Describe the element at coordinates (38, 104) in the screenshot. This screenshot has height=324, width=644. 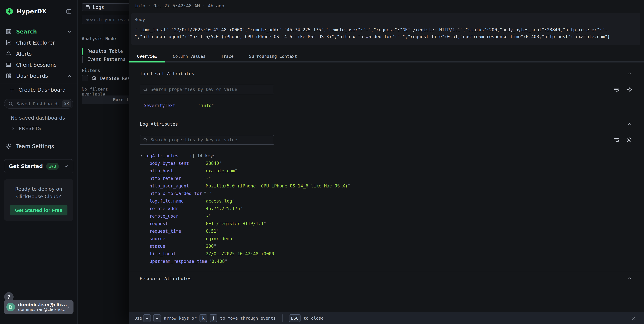
I see `saved-dashboards-input` at that location.